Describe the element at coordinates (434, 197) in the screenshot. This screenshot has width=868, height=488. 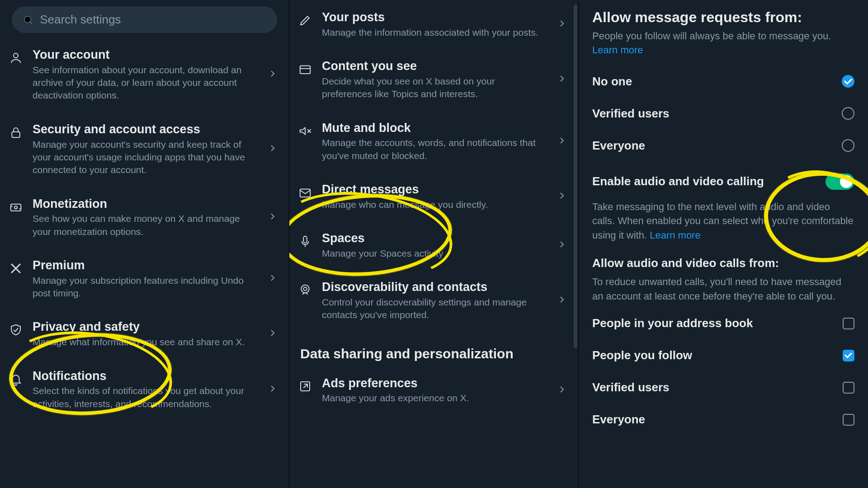
I see `mid-item-direct-messages: Direct messages Manage who can message y…` at that location.